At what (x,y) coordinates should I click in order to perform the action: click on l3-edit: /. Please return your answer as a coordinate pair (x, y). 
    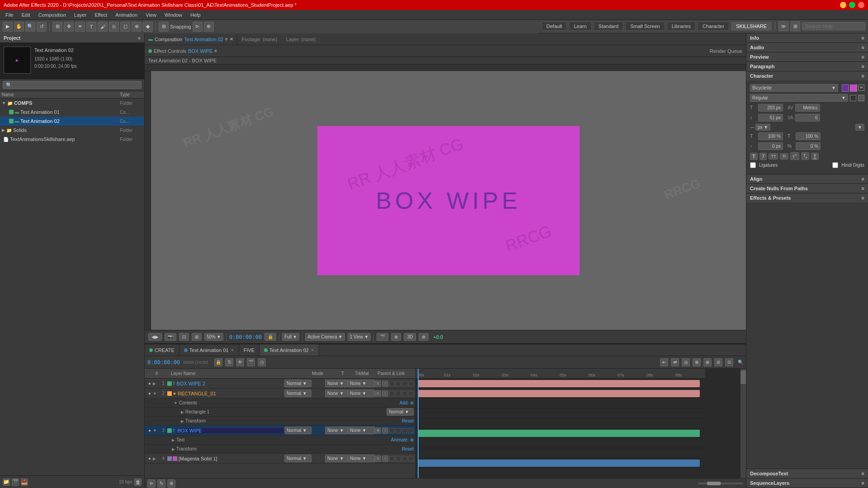
    Looking at the image, I should click on (385, 431).